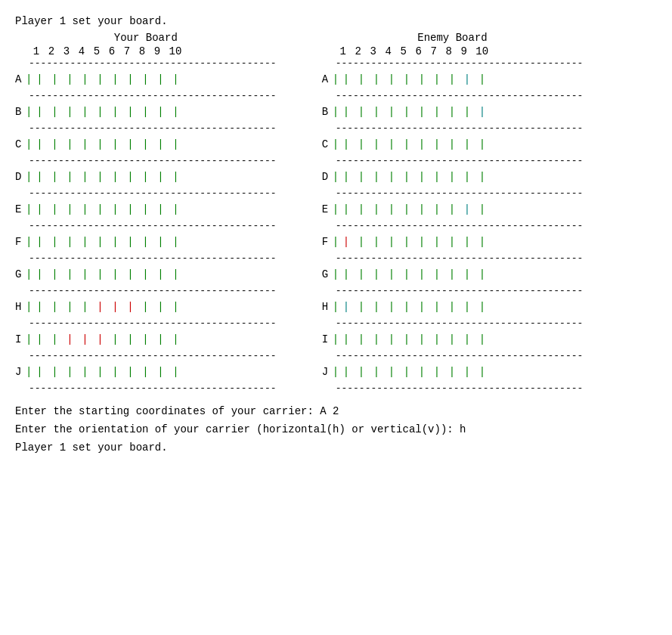  Describe the element at coordinates (452, 242) in the screenshot. I see `cell-F-8: |` at that location.